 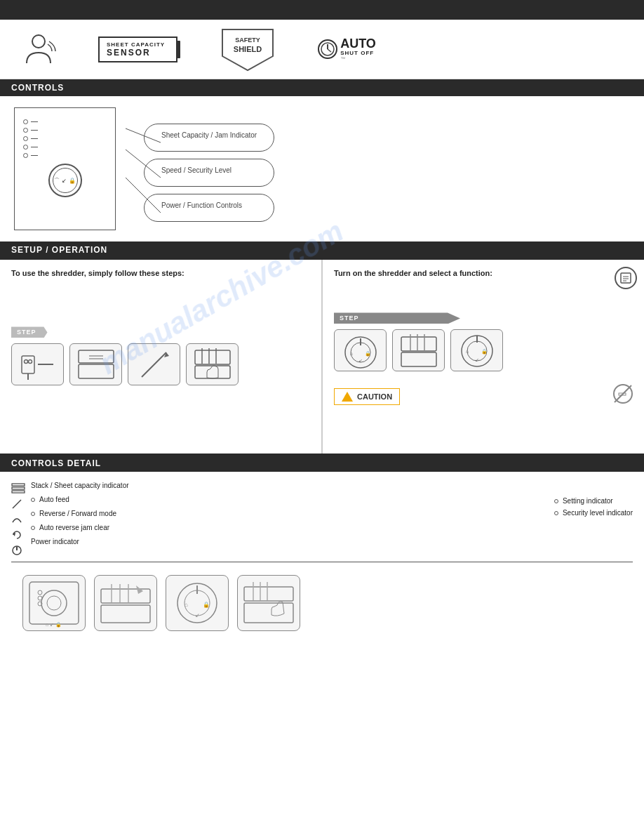 I want to click on step-images-right: ⌂ ↙ 🔒, so click(x=483, y=350).